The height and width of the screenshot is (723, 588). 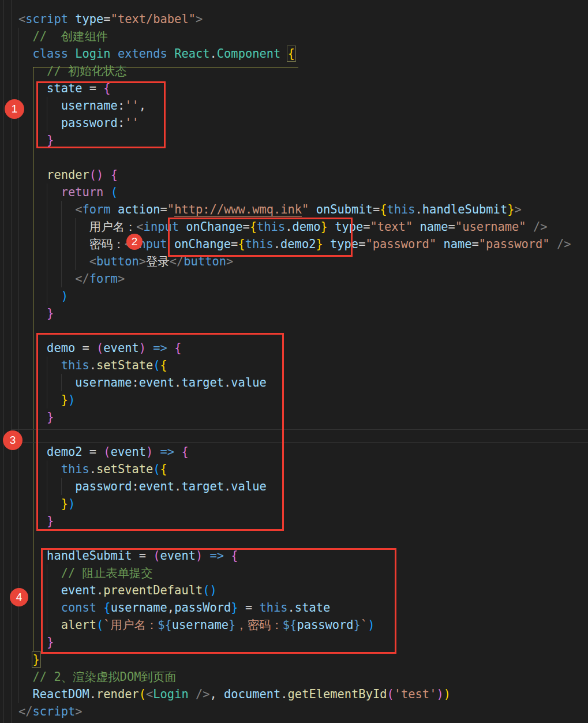 What do you see at coordinates (101, 115) in the screenshot?
I see `annotation-box-state-block` at bounding box center [101, 115].